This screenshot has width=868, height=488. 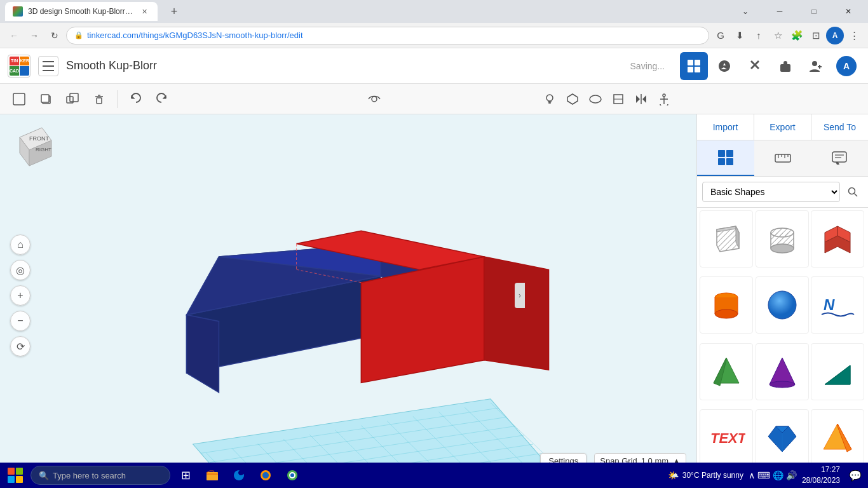 What do you see at coordinates (837, 305) in the screenshot?
I see `shape-item-text: N` at bounding box center [837, 305].